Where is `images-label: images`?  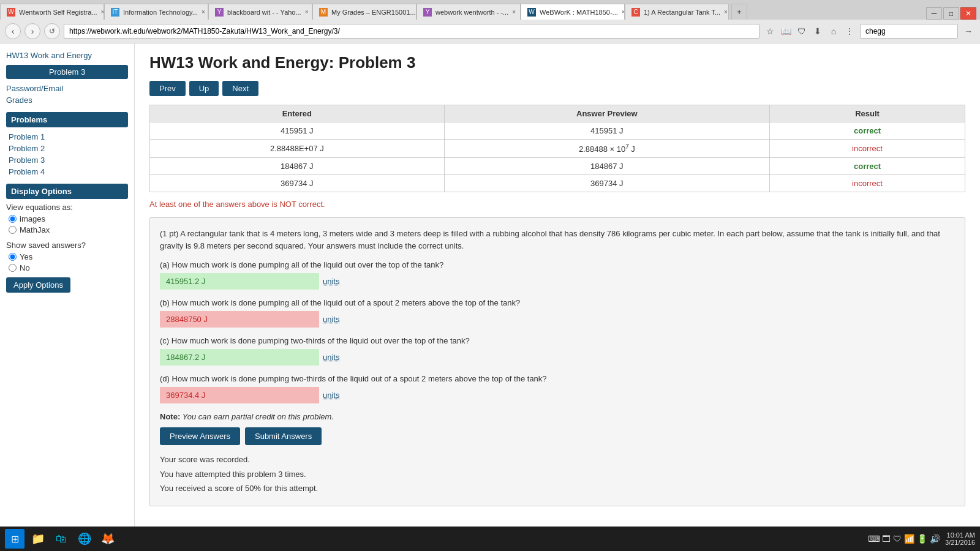
images-label: images is located at coordinates (32, 219).